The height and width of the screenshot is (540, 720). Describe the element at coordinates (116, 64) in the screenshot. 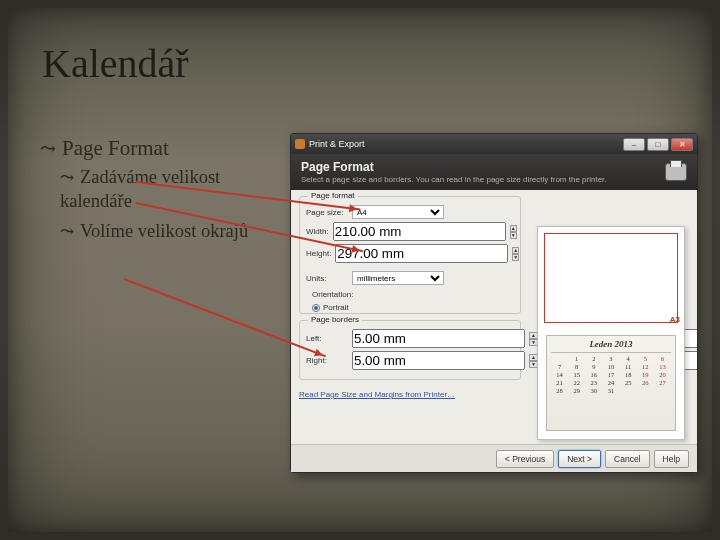

I see `slide-title: Kalendář` at that location.